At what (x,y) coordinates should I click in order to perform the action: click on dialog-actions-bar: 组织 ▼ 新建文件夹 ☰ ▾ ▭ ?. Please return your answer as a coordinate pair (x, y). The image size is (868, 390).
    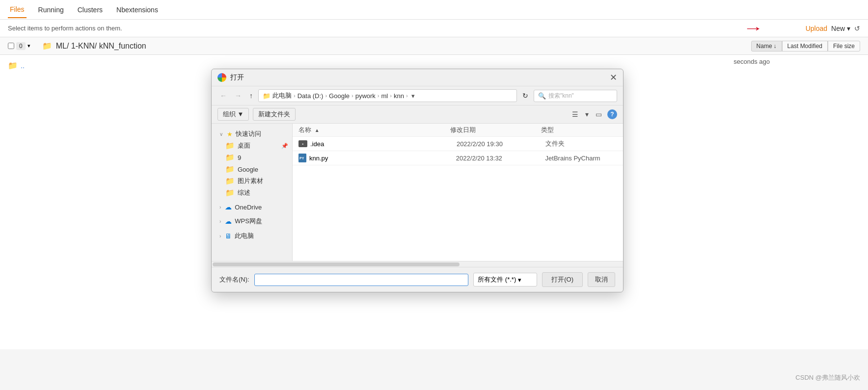
    Looking at the image, I should click on (417, 115).